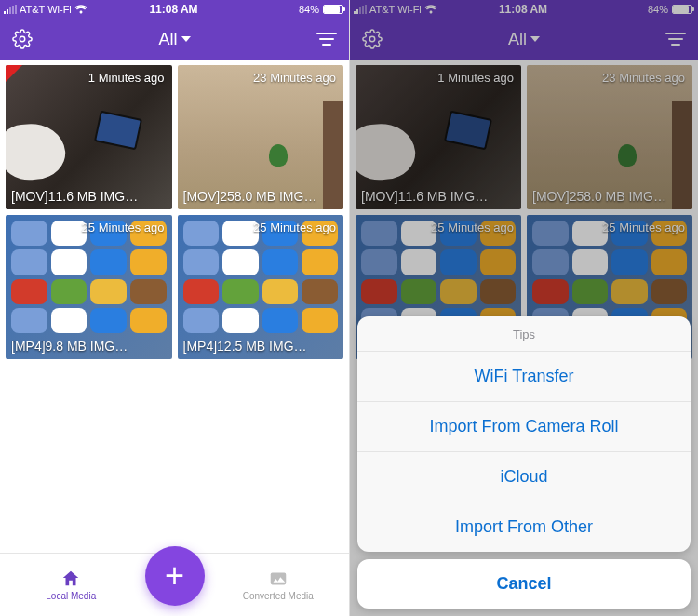 Image resolution: width=698 pixels, height=616 pixels. What do you see at coordinates (22, 39) in the screenshot?
I see `settings-button` at bounding box center [22, 39].